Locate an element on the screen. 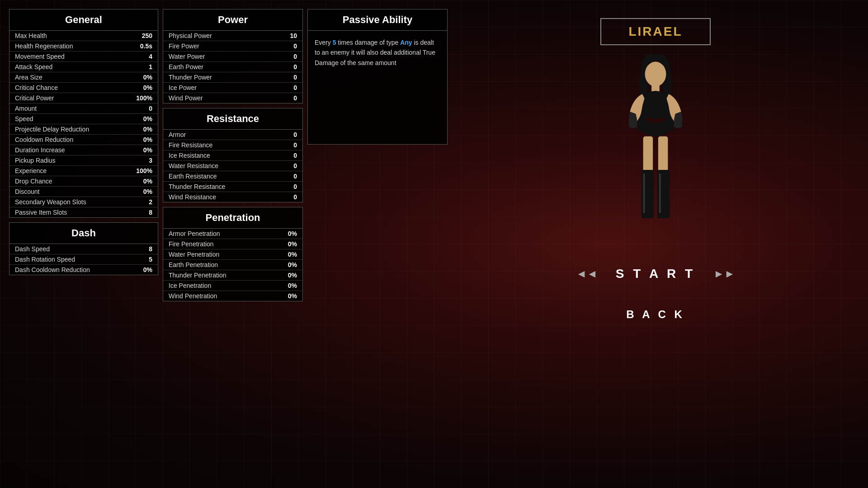 The width and height of the screenshot is (868, 488). stat-value: 3 is located at coordinates (151, 160).